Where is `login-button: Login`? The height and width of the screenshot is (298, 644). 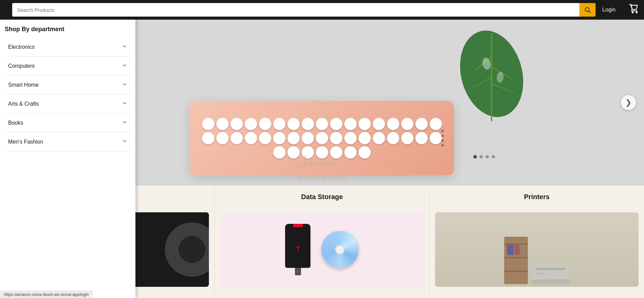 login-button: Login is located at coordinates (609, 10).